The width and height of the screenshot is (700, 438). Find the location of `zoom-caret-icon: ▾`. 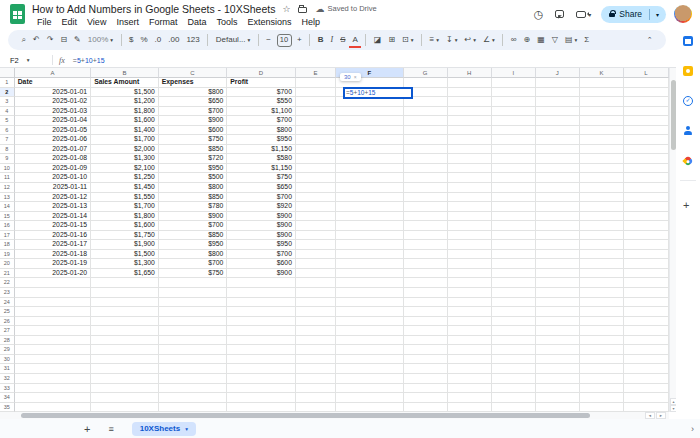

zoom-caret-icon: ▾ is located at coordinates (112, 40).